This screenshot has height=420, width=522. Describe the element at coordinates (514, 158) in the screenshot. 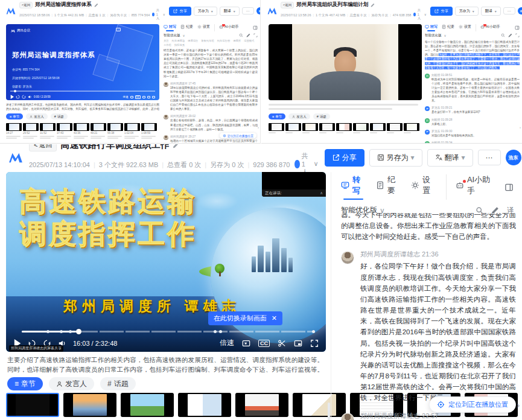

I see `user-avatar: 浩东` at that location.